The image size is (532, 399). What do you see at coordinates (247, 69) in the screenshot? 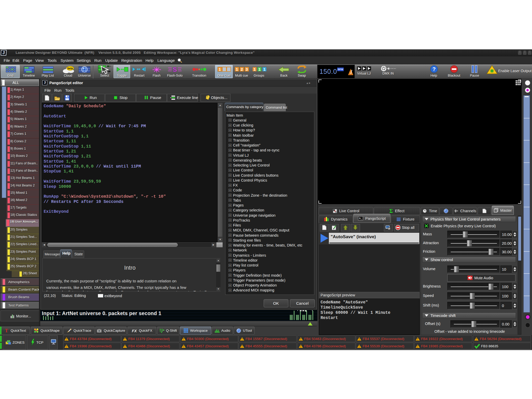
I see `svg-text: 3` at bounding box center [247, 69].